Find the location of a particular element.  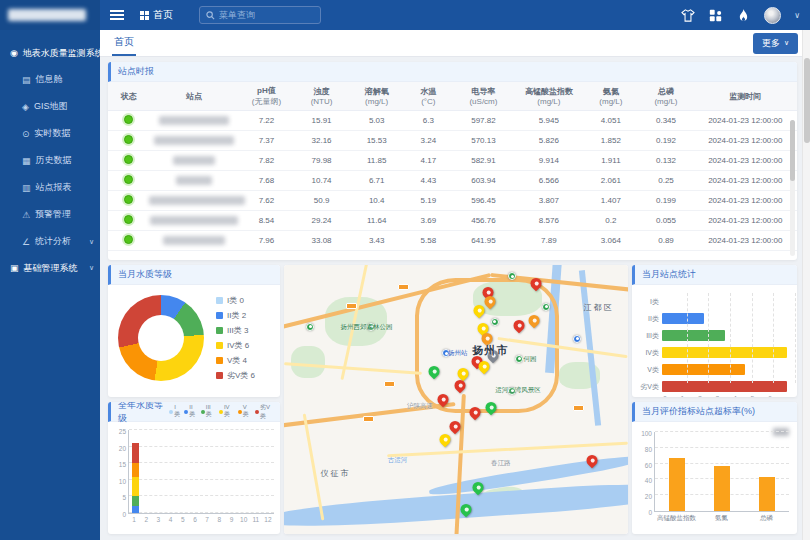

map-label: 春江路 is located at coordinates (501, 462).